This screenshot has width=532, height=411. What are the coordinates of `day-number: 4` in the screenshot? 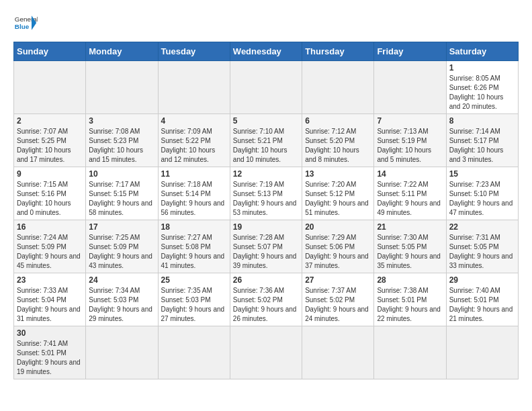 It's located at (194, 121).